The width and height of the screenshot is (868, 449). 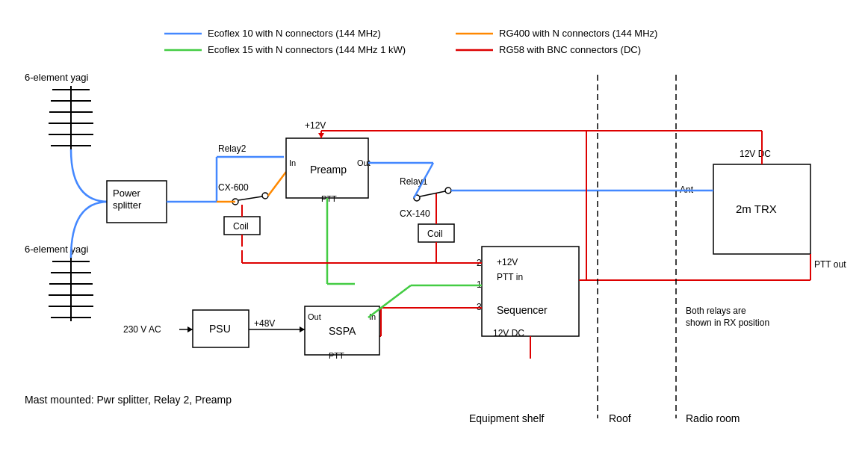 I want to click on trx-12v-label: 12V DC, so click(x=755, y=154).